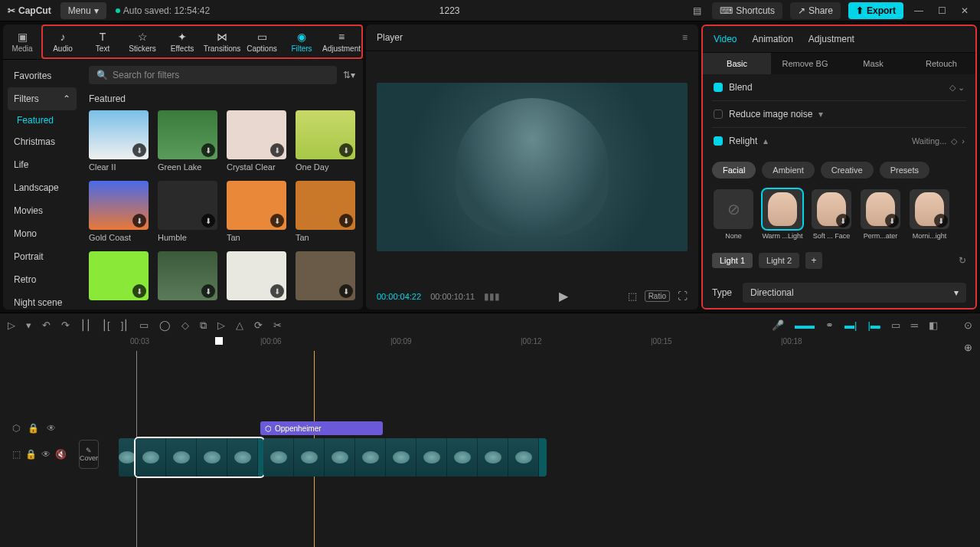 Image resolution: width=980 pixels, height=547 pixels. What do you see at coordinates (914, 325) in the screenshot?
I see `track-icon: ═` at bounding box center [914, 325].